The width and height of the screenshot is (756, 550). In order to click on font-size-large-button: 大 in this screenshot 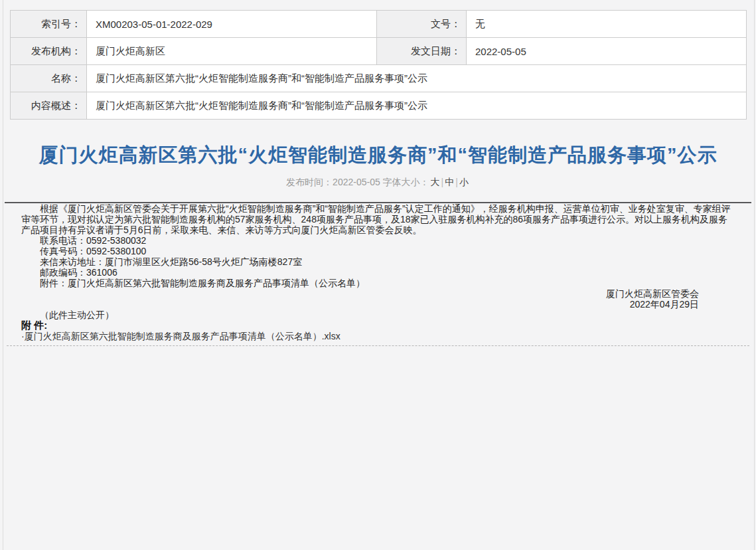, I will do `click(435, 182)`.